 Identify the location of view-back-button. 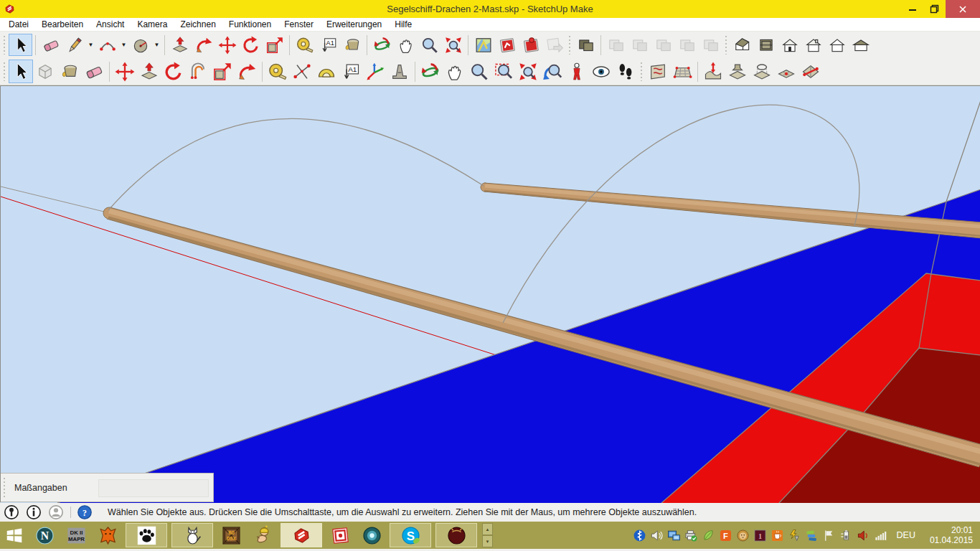
(837, 44).